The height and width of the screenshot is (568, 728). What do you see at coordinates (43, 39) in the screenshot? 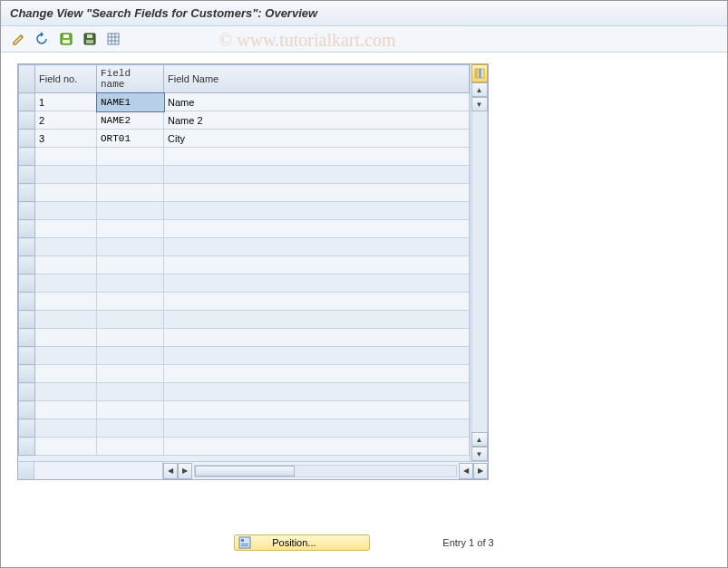
I see `undo-icon` at bounding box center [43, 39].